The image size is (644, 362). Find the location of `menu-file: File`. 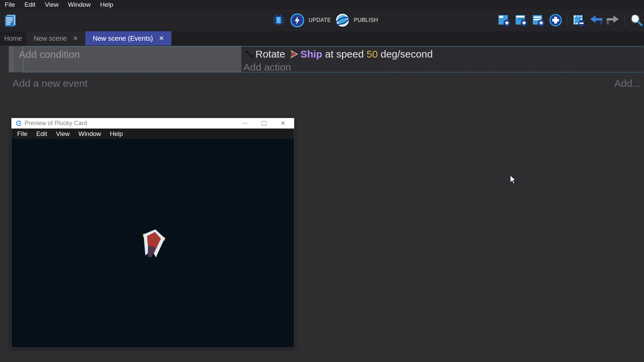

menu-file: File is located at coordinates (10, 5).